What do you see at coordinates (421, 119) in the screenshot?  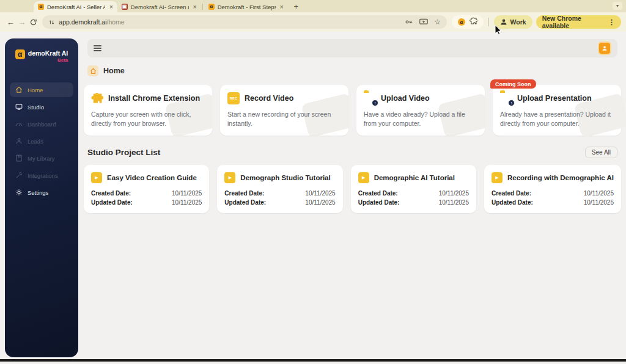 I see `card-description: Have a video already? Upload a file from…` at bounding box center [421, 119].